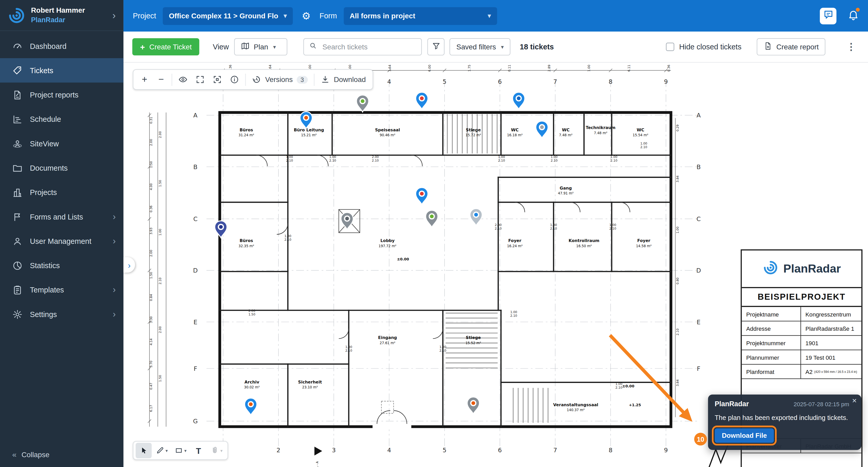  I want to click on sidebar-item-schedule: Schedule, so click(62, 119).